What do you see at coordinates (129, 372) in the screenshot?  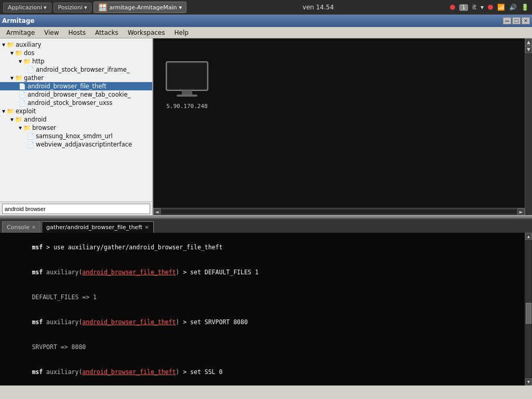 I see `module-highlight-6: android_browser_file_theft` at bounding box center [129, 372].